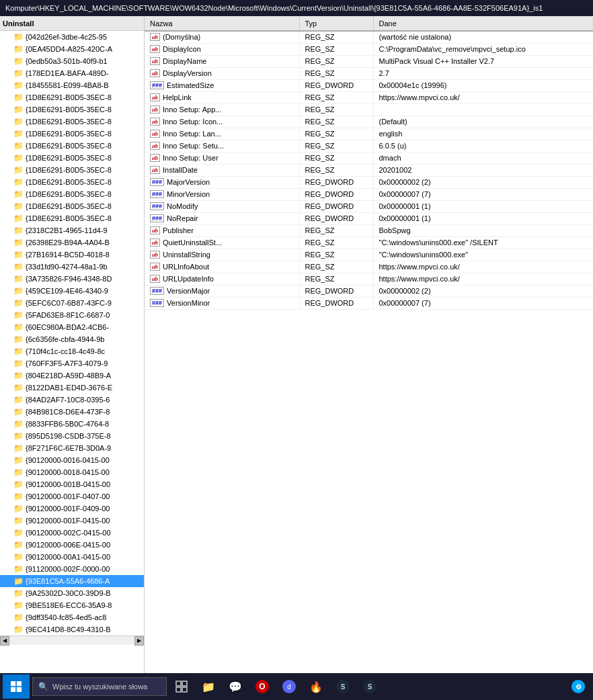 The height and width of the screenshot is (700, 593). What do you see at coordinates (72, 339) in the screenshot?
I see `tree-item: 📁{6c6356fe-cbfa-4944-9b` at bounding box center [72, 339].